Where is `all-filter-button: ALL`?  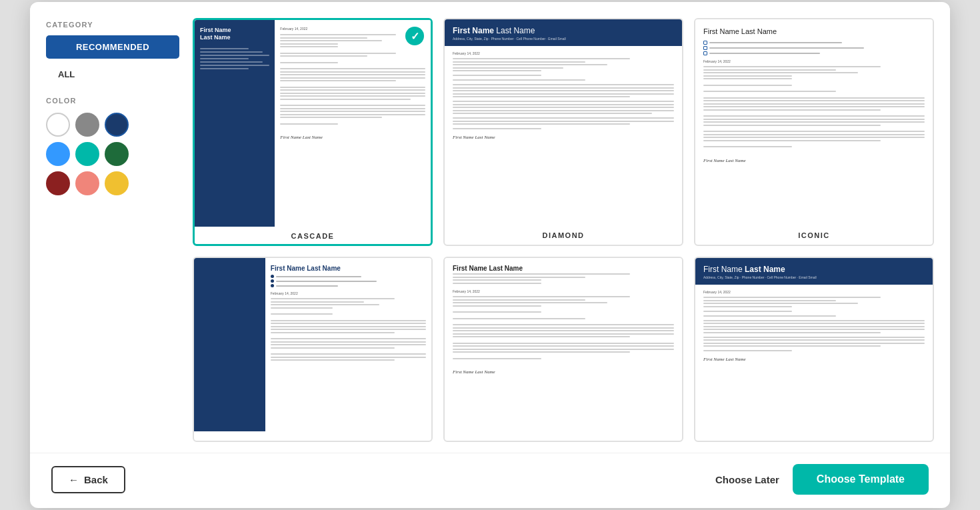 all-filter-button: ALL is located at coordinates (113, 75).